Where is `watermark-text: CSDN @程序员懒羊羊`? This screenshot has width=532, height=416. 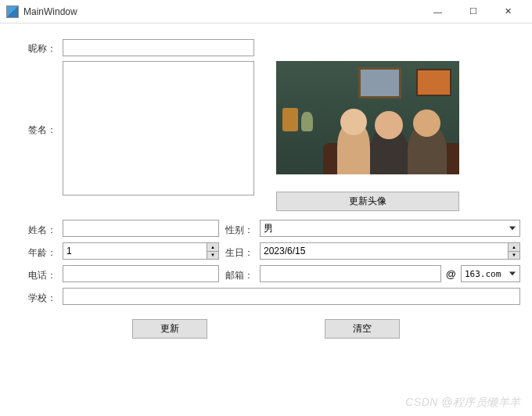 watermark-text: CSDN @程序员懒羊羊 is located at coordinates (463, 403).